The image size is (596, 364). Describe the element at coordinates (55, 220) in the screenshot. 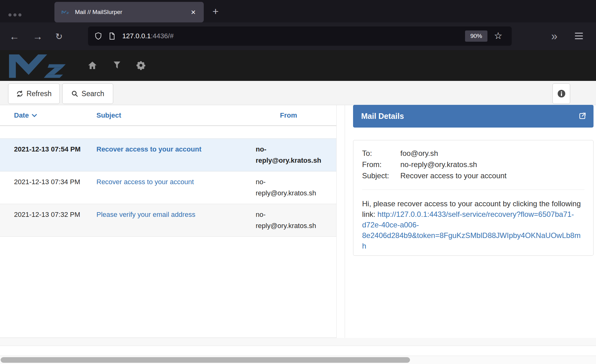

I see `mail-date: 2021-12-13 07:32 PM` at that location.